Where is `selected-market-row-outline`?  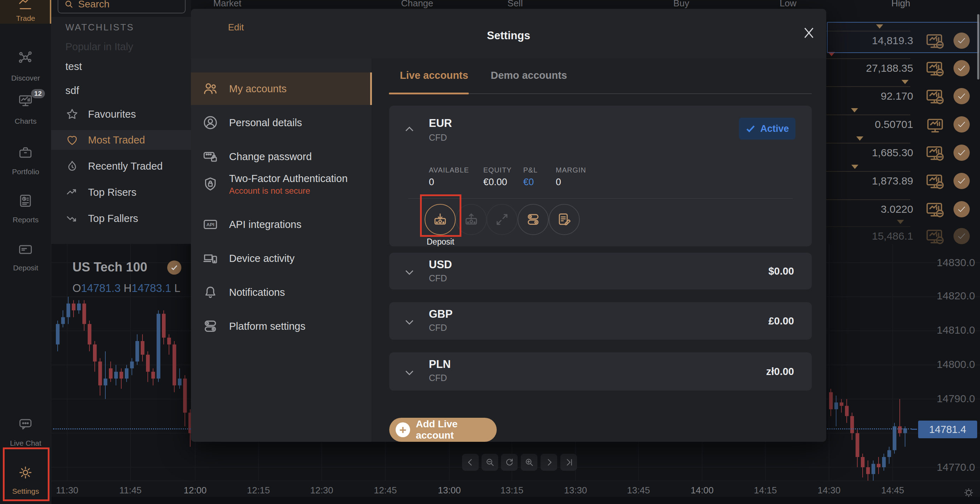 selected-market-row-outline is located at coordinates (903, 37).